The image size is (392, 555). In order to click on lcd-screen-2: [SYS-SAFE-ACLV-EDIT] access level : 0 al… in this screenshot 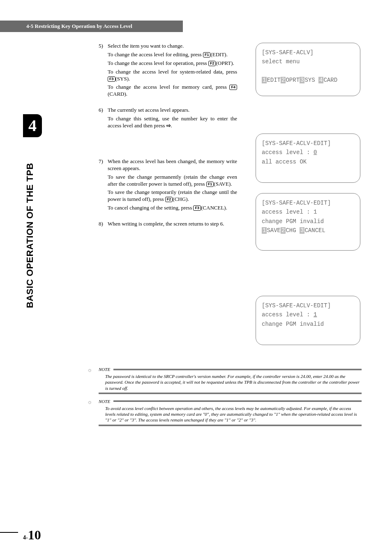, I will do `click(308, 158)`.